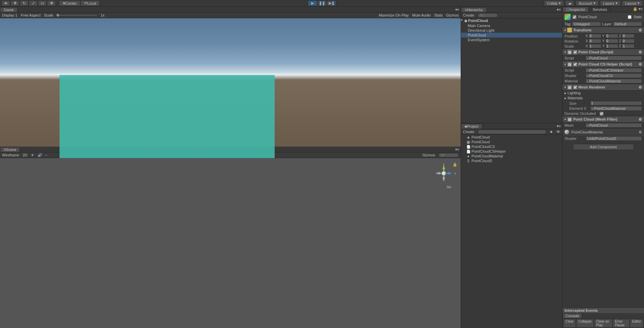 The height and width of the screenshot is (328, 644). What do you see at coordinates (488, 16) in the screenshot?
I see `hierarchy-search` at bounding box center [488, 16].